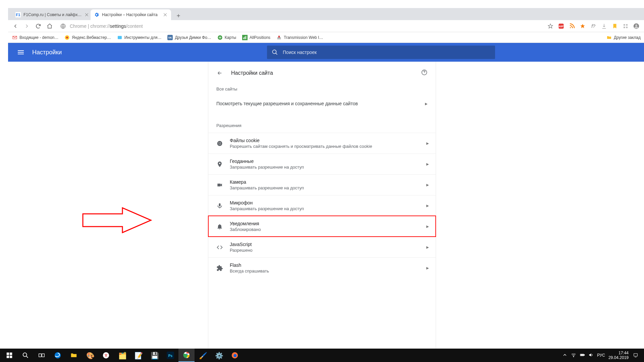 Image resolution: width=644 pixels, height=362 pixels. What do you see at coordinates (235, 355) in the screenshot?
I see `taskbar-firefox` at bounding box center [235, 355].